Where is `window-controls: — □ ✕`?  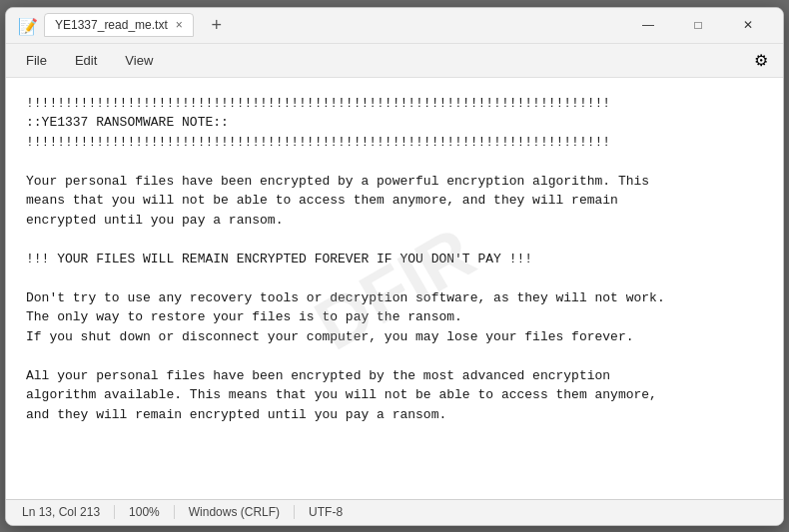 window-controls: — □ ✕ is located at coordinates (698, 25).